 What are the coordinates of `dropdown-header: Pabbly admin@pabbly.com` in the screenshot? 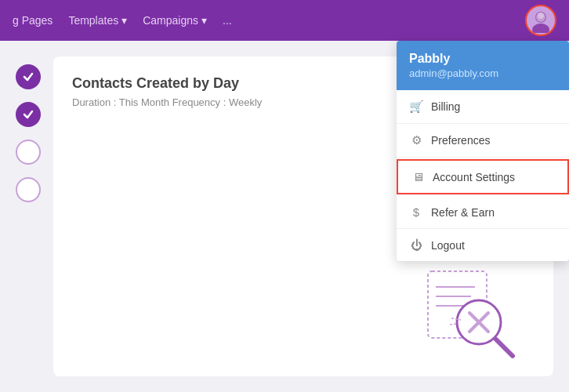 It's located at (483, 66).